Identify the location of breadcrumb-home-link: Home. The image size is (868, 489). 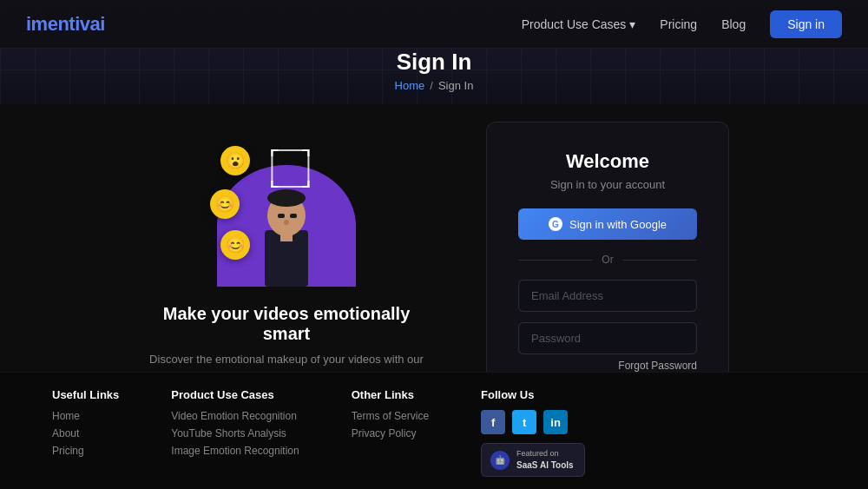
(410, 85).